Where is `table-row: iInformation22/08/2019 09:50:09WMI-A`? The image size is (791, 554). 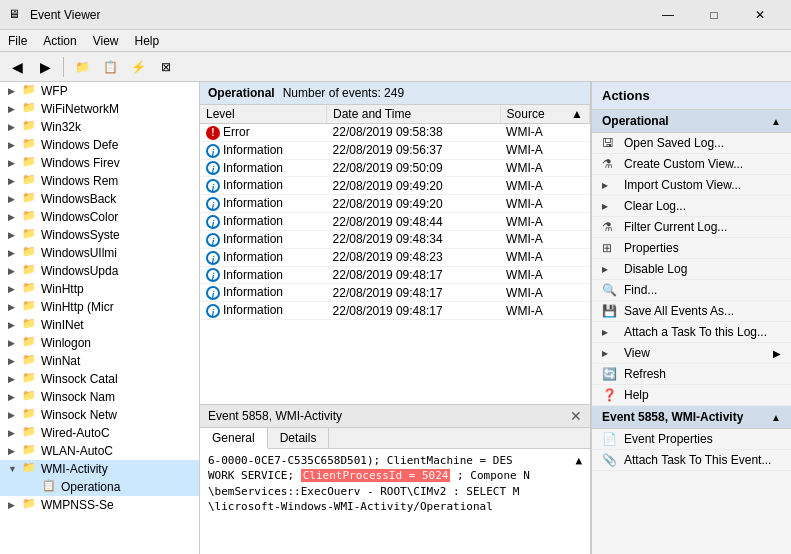 table-row: iInformation22/08/2019 09:50:09WMI-A is located at coordinates (395, 168).